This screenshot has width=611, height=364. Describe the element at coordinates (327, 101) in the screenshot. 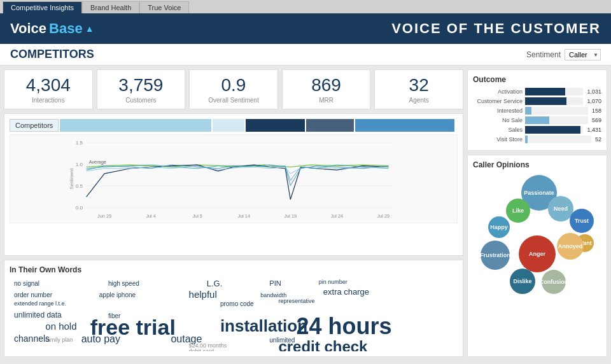

I see `kpi-mrr-label: MRR` at that location.